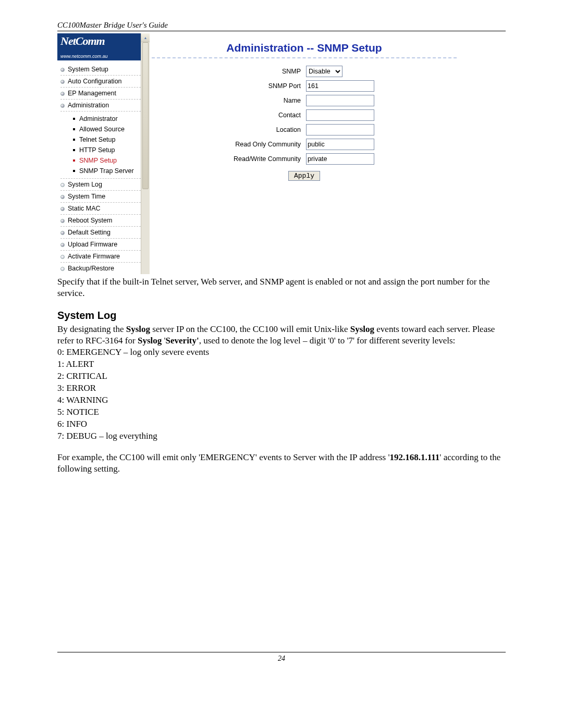  What do you see at coordinates (145, 38) in the screenshot?
I see `scroll-up-icon: ▴` at bounding box center [145, 38].